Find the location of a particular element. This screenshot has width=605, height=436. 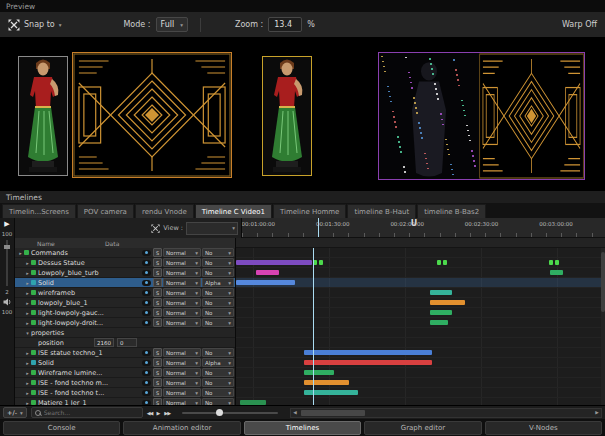

add-remove-button: +/- ▾ is located at coordinates (15, 412).